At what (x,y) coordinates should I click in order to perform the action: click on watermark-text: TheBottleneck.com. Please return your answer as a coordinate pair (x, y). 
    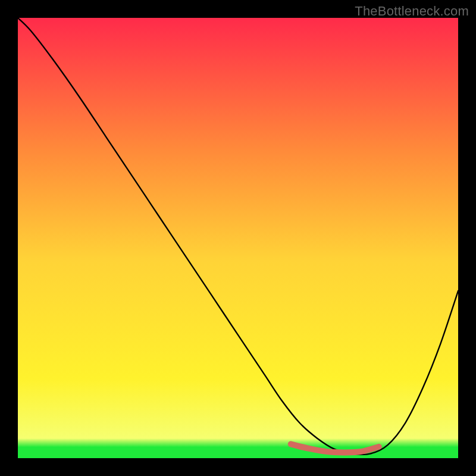
    Looking at the image, I should click on (412, 11).